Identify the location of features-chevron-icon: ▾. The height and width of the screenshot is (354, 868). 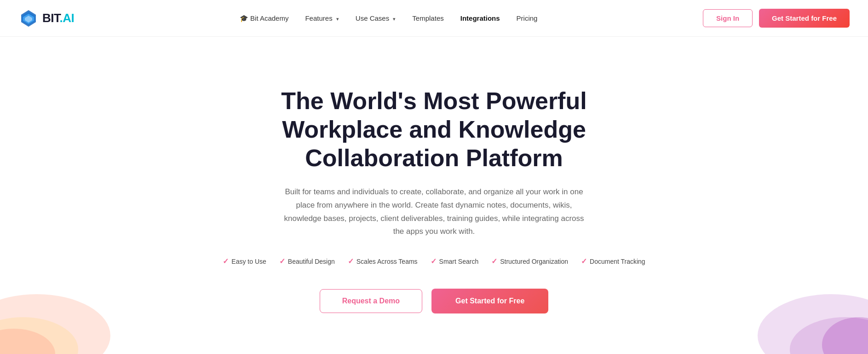
(338, 19).